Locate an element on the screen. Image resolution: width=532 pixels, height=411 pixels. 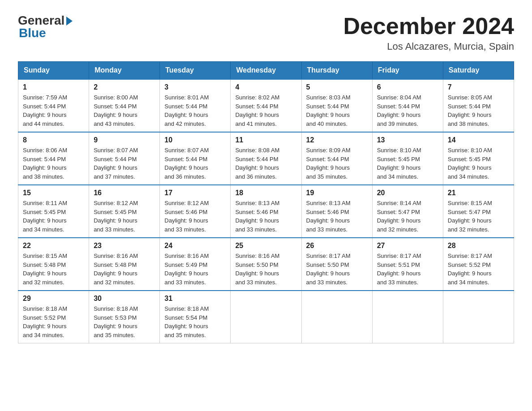
day-number: 25 is located at coordinates (266, 246).